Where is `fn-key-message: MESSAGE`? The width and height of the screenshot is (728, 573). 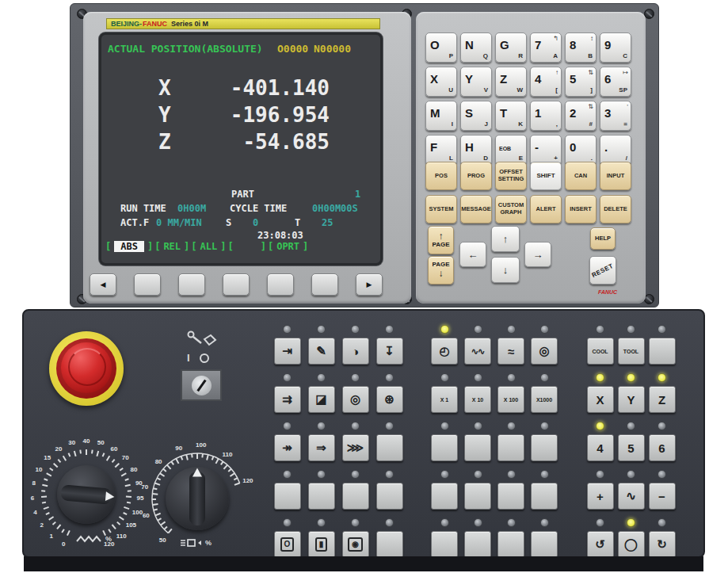 fn-key-message: MESSAGE is located at coordinates (476, 209).